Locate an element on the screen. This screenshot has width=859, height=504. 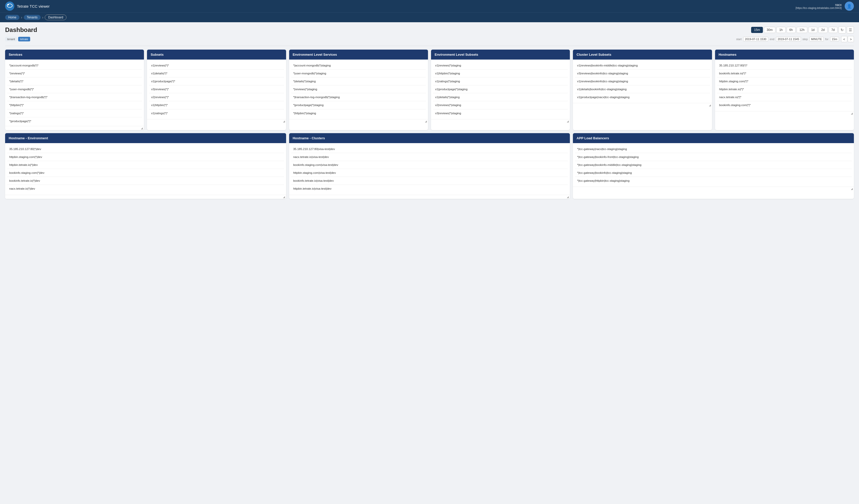
app-lb-card-resize: ◢ is located at coordinates (713, 189).